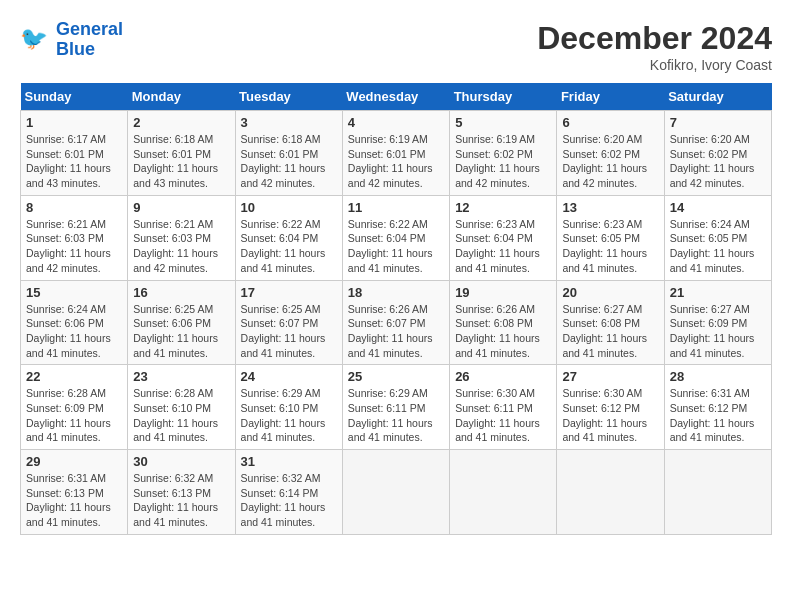 The height and width of the screenshot is (612, 792). Describe the element at coordinates (289, 416) in the screenshot. I see `day-detail: Sunrise: 6:29 AM Sunset: 6:10 PM Dayligh…` at that location.